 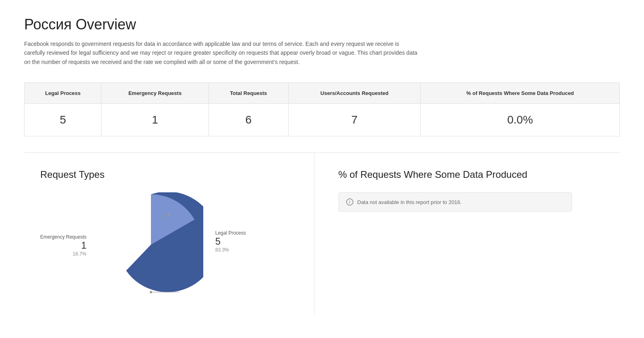 I want to click on col-header-users: Users/Accounts Requested, so click(x=354, y=93).